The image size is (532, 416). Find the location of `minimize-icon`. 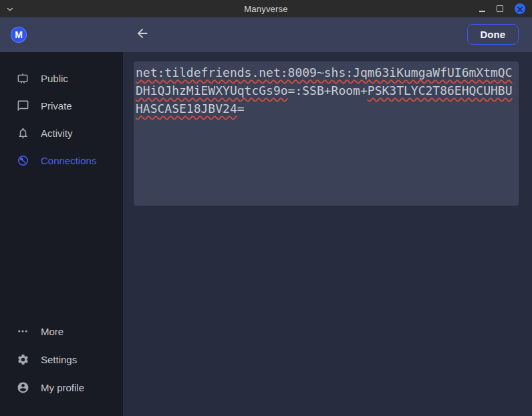

minimize-icon is located at coordinates (483, 11).